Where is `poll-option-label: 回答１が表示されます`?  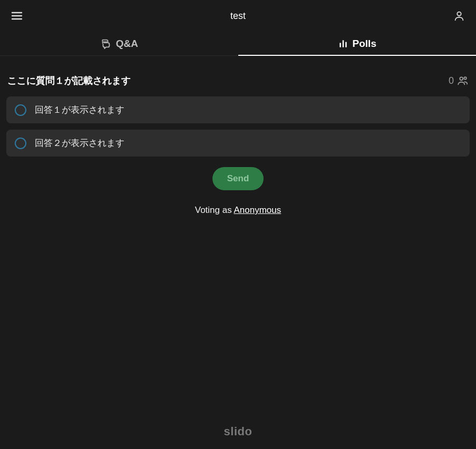
poll-option-label: 回答１が表示されます is located at coordinates (80, 110).